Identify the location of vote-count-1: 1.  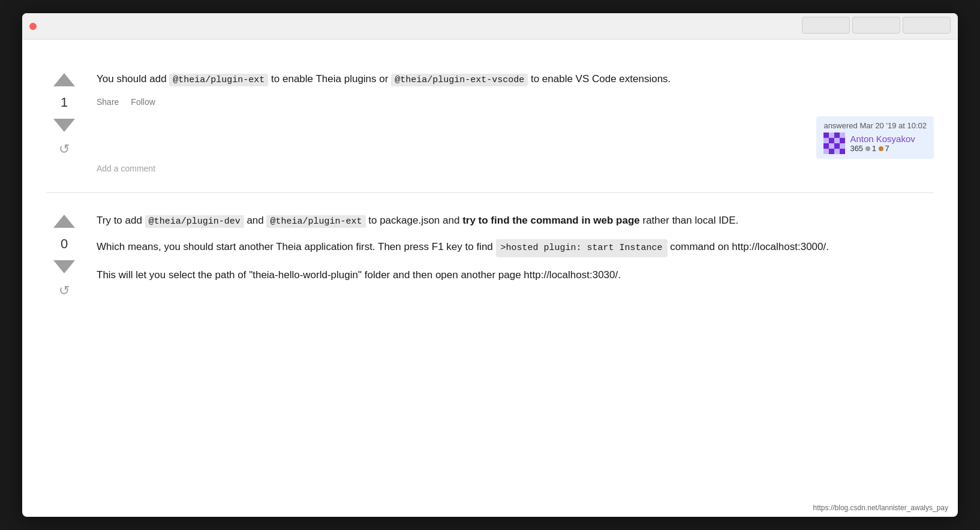
(64, 103).